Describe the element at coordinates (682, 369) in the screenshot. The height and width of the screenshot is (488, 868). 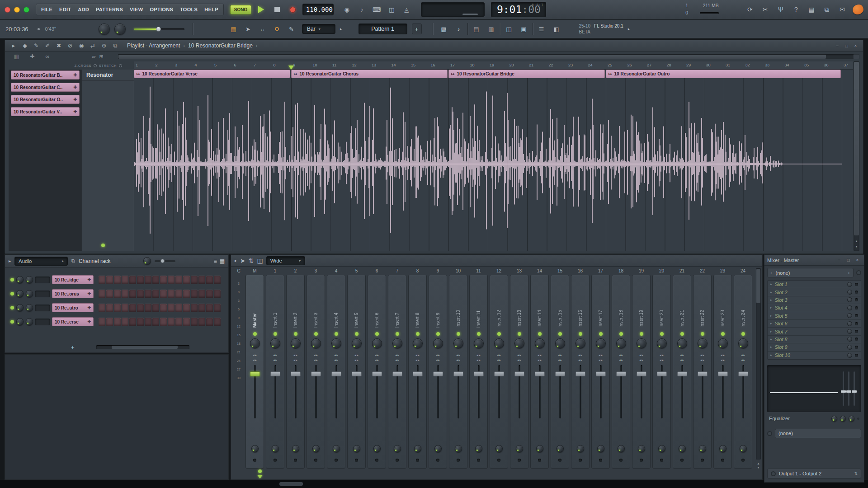
I see `mixer-strip-insert-21: 21Insert 21◂ ▸◂ ▸` at that location.